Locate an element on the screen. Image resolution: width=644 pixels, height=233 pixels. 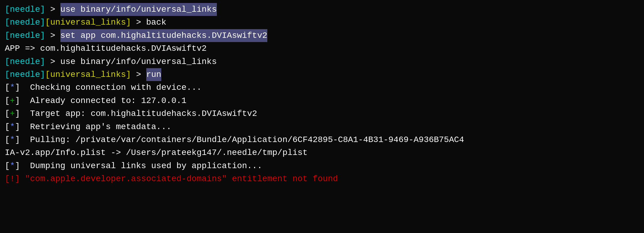
terminal-line: [*] Retrieving app's metadata... is located at coordinates (322, 127).